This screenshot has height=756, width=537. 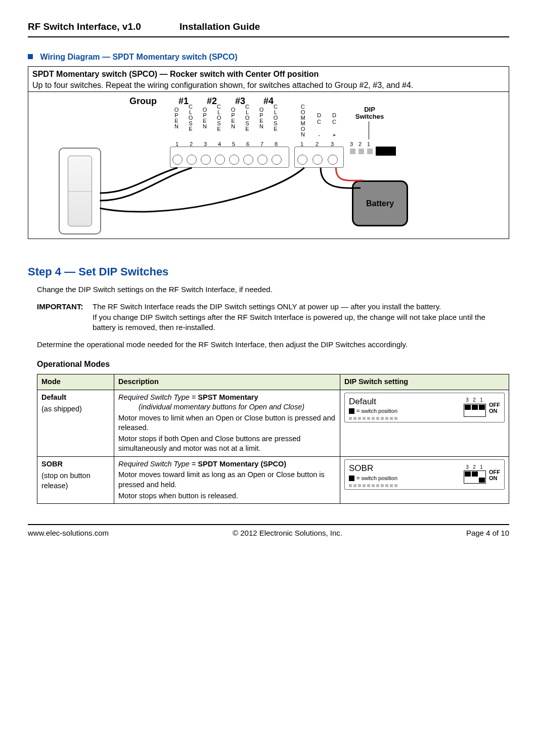 I want to click on term8-num-5: 5, so click(x=234, y=145).